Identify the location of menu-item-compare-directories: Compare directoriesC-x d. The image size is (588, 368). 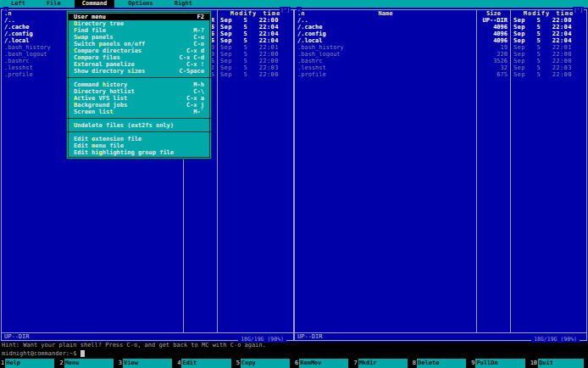
(139, 51).